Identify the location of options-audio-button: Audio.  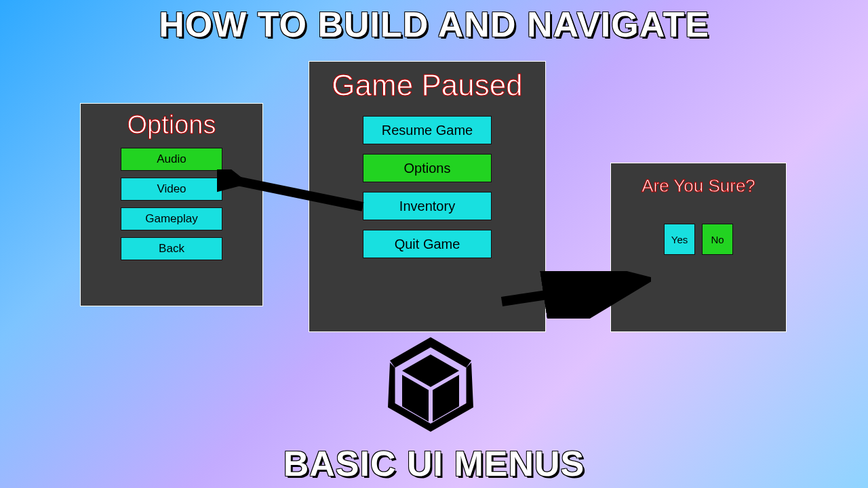
(172, 159).